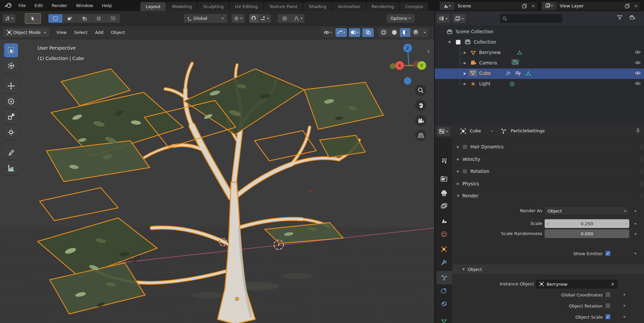 This screenshot has height=323, width=644. I want to click on tool-rotate, so click(11, 101).